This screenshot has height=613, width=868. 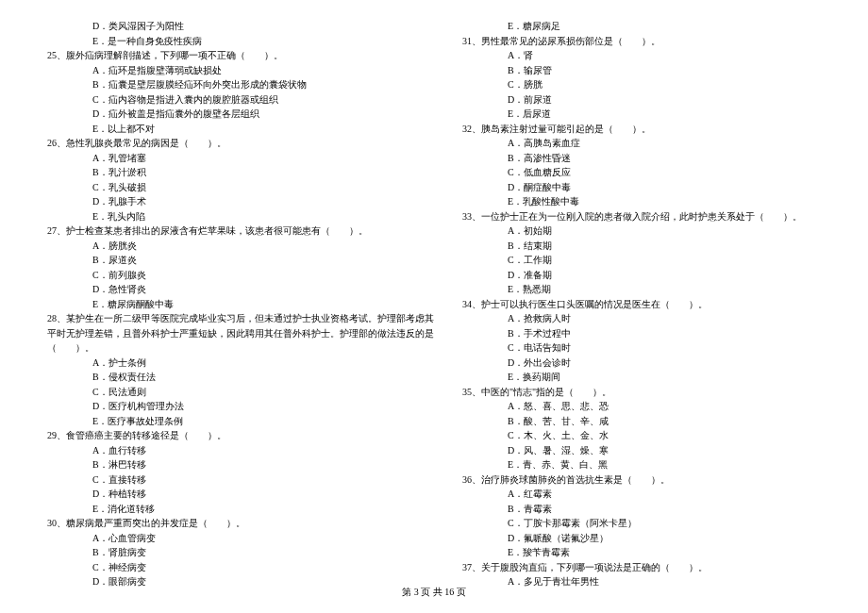 What do you see at coordinates (642, 509) in the screenshot?
I see `option-line: B．青霉素` at bounding box center [642, 509].